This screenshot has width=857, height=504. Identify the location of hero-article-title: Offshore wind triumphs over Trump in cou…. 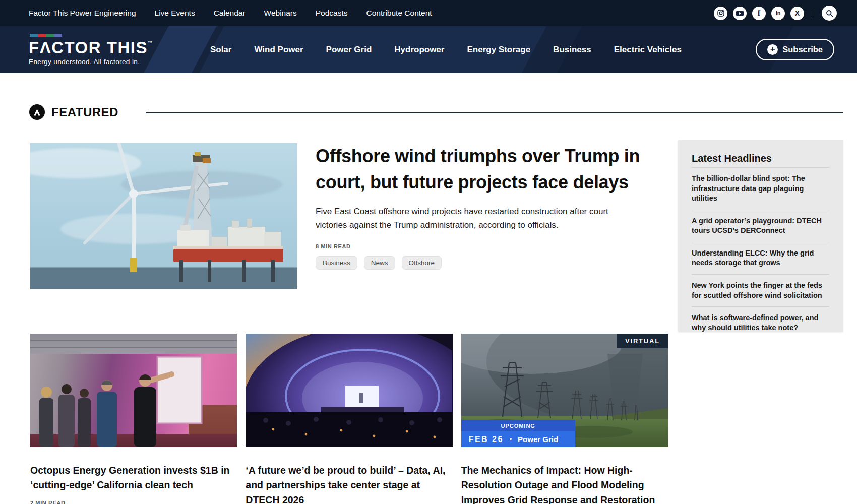
(482, 169).